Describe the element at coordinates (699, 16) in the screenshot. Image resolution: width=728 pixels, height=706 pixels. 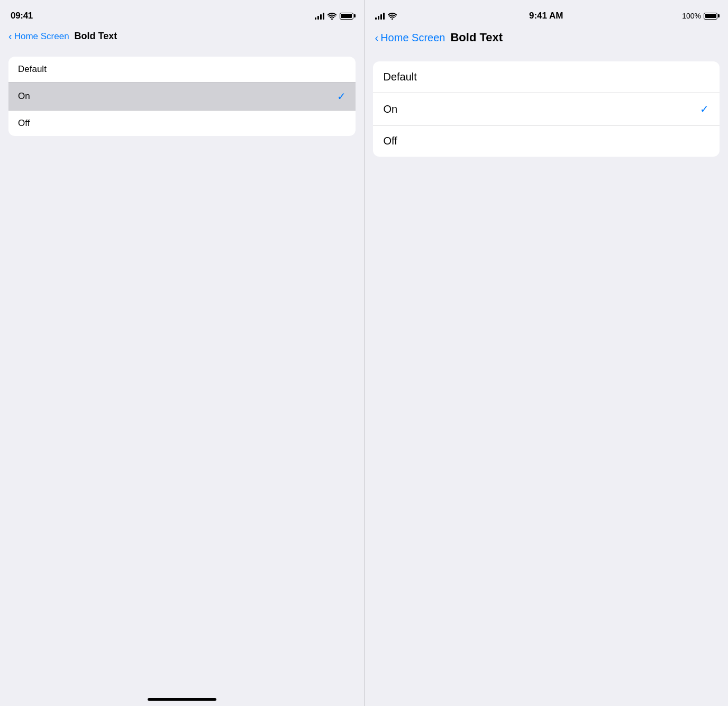
I see `right-status-right: 100%` at that location.